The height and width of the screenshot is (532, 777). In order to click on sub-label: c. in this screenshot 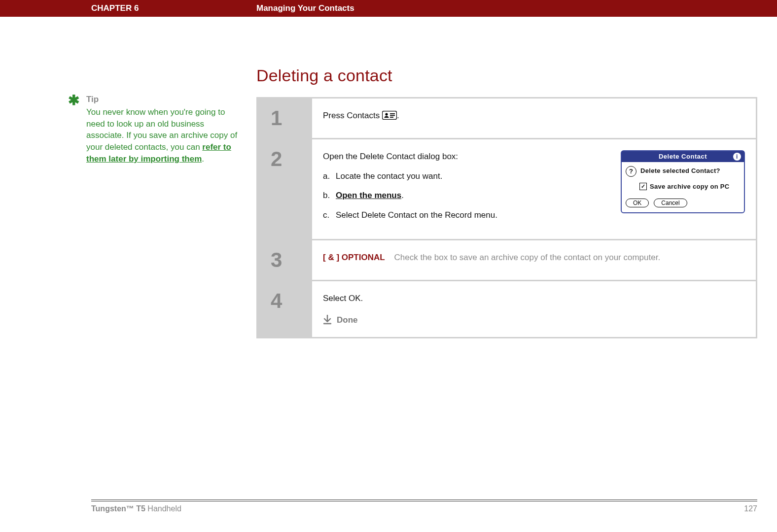, I will do `click(329, 215)`.